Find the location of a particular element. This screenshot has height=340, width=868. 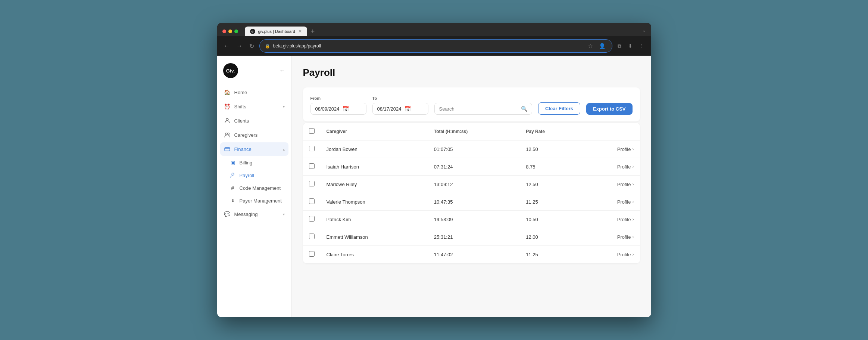

bookmark-icon: ☆ is located at coordinates (590, 46).